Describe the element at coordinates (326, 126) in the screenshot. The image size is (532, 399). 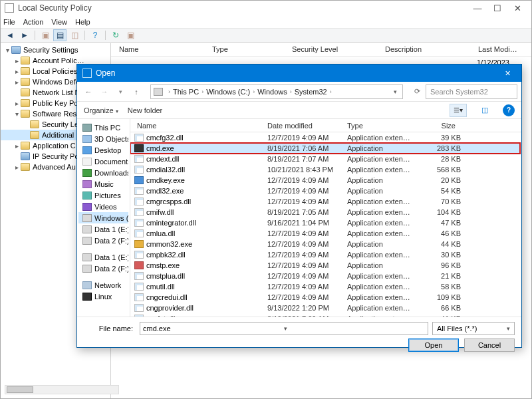
I see `file-column-headers: Name Date modified Type Size` at that location.